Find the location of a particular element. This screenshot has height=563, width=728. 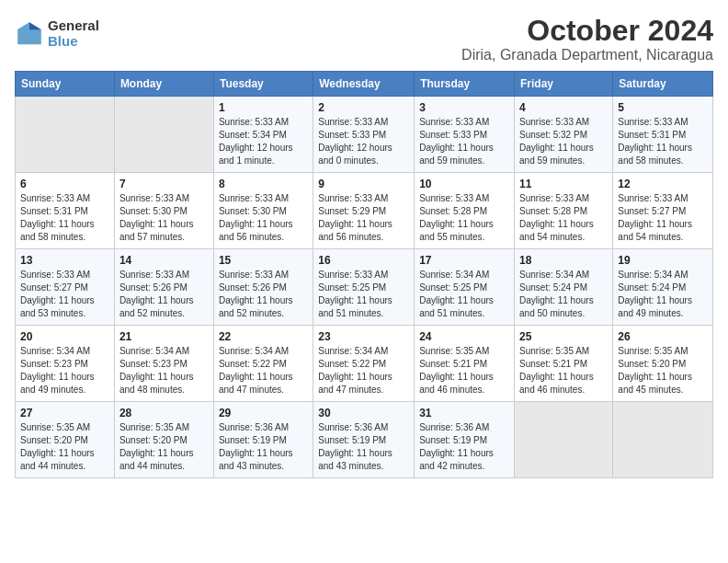

calendar-cell: 11Sunrise: 5:33 AM Sunset: 5:28 PM Dayli… is located at coordinates (564, 212).